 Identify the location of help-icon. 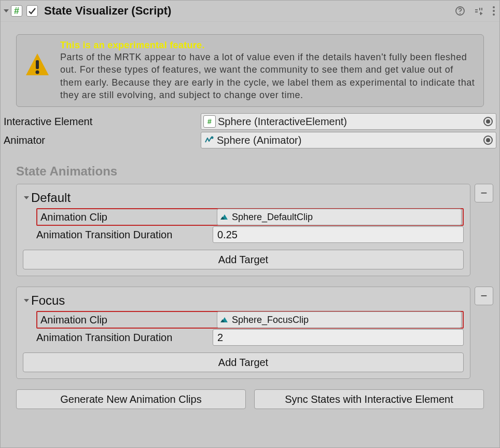
(460, 11).